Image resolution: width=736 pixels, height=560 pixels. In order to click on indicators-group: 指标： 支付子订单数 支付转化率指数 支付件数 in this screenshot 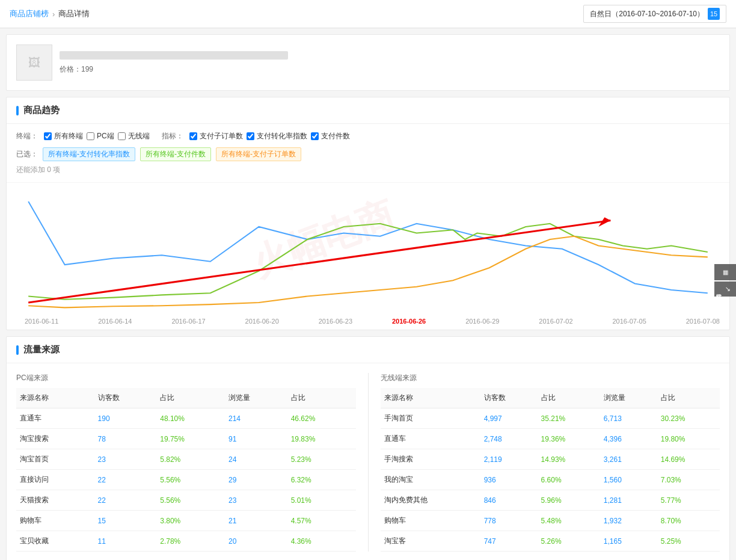, I will do `click(256, 136)`.